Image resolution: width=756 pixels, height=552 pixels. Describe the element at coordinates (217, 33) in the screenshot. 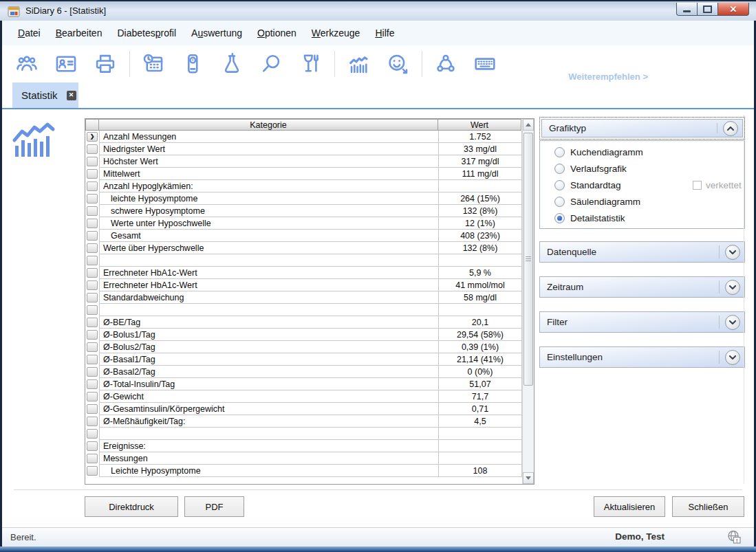

I see `menu-item-auswertung: Auswertung` at that location.